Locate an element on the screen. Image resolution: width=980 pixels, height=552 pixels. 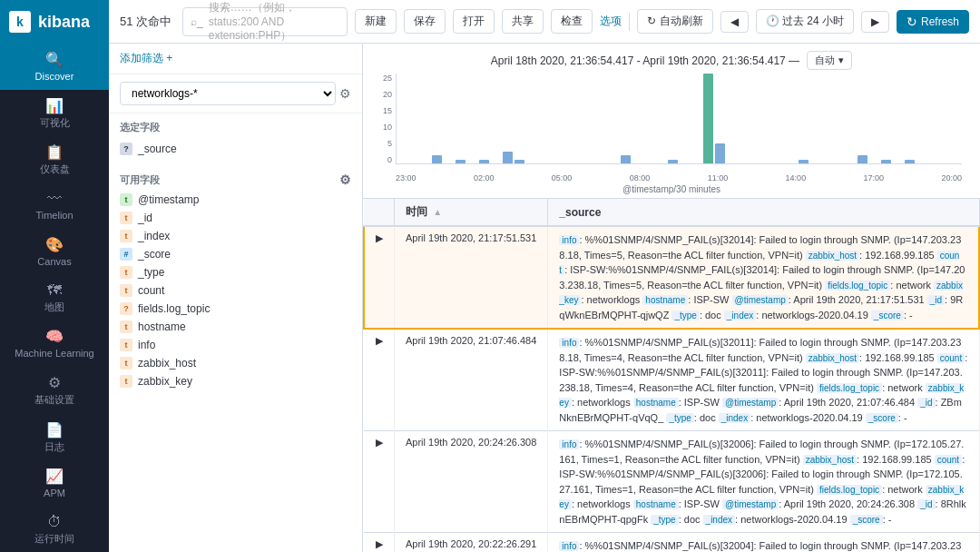
prev-button: ◀ is located at coordinates (735, 22).